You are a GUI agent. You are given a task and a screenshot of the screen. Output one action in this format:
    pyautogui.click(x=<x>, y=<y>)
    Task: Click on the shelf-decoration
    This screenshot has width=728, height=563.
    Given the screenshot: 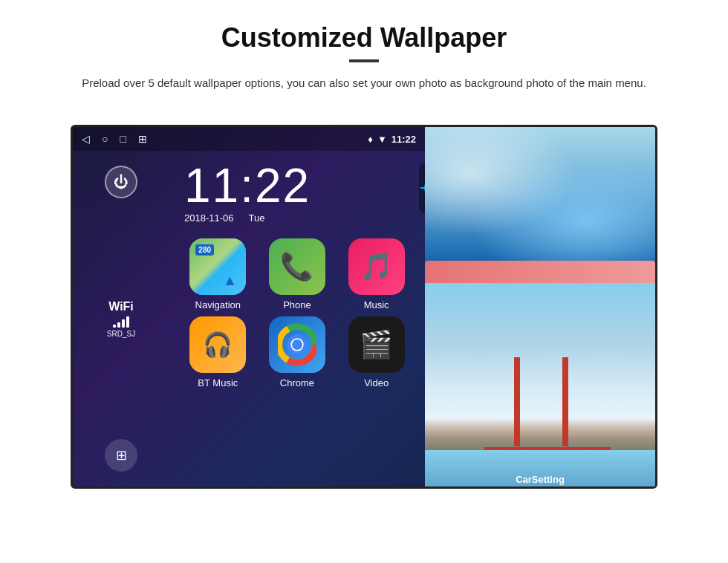 What is the action you would take?
    pyautogui.click(x=540, y=272)
    